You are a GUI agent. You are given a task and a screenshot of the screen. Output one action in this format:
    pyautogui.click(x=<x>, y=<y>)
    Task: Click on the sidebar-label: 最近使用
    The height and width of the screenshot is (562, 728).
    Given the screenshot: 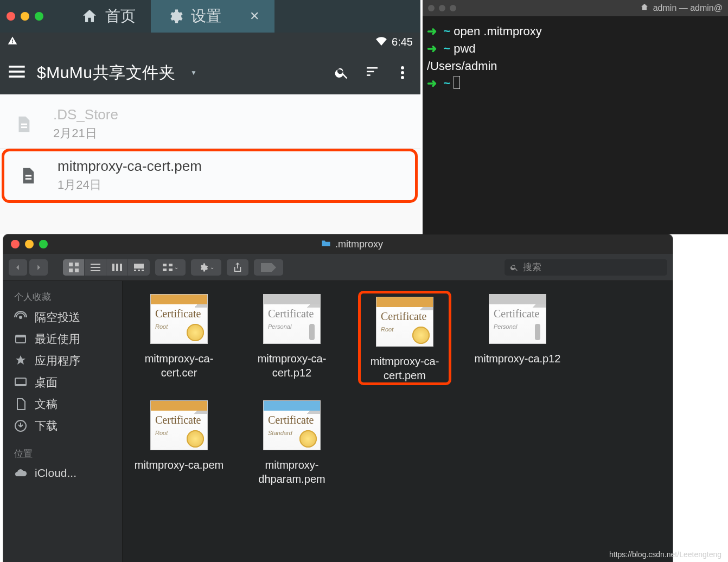 What is the action you would take?
    pyautogui.click(x=58, y=339)
    